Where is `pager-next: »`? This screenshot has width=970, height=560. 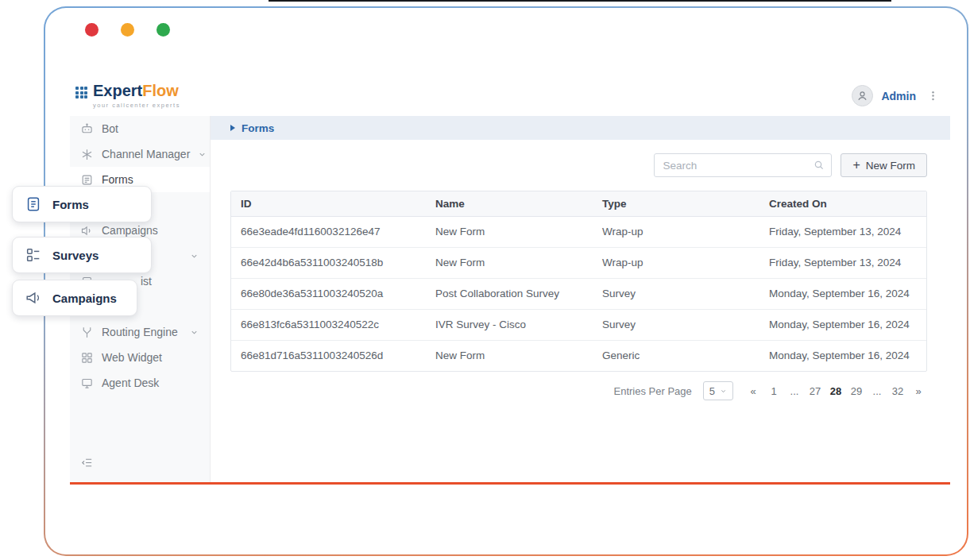
pager-next: » is located at coordinates (918, 391).